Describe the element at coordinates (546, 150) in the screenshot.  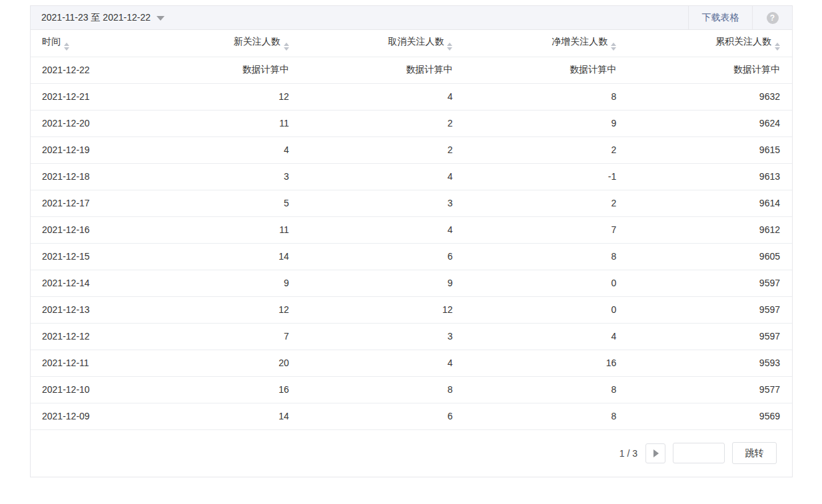
I see `cell-net-increase: 2` at that location.